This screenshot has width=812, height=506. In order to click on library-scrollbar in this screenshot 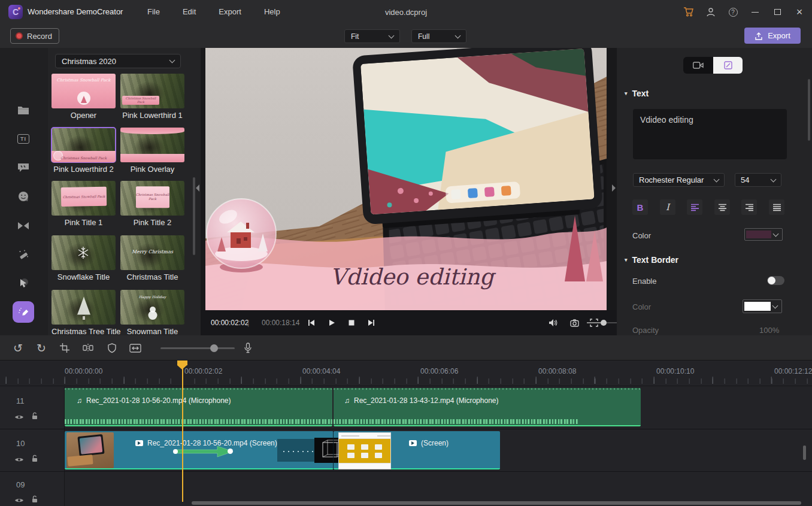, I will do `click(194, 216)`.